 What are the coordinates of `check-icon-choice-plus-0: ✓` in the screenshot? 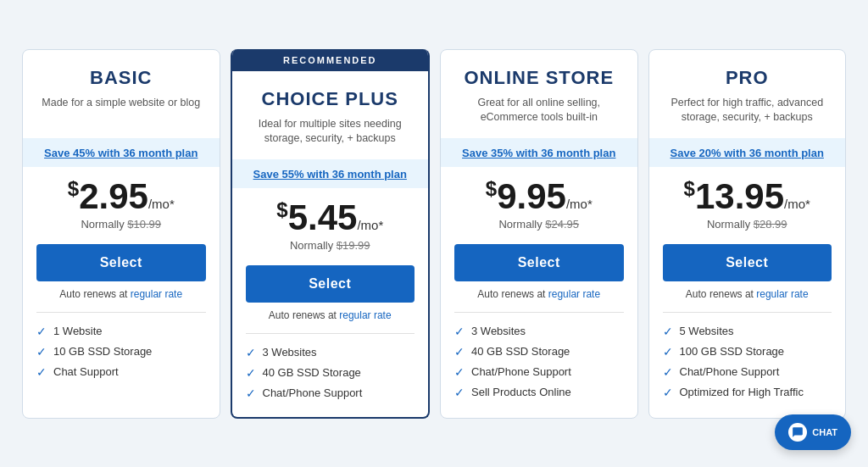 It's located at (251, 353).